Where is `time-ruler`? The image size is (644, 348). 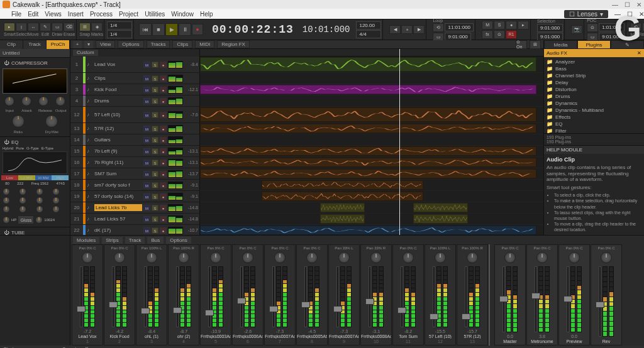 time-ruler is located at coordinates (372, 53).